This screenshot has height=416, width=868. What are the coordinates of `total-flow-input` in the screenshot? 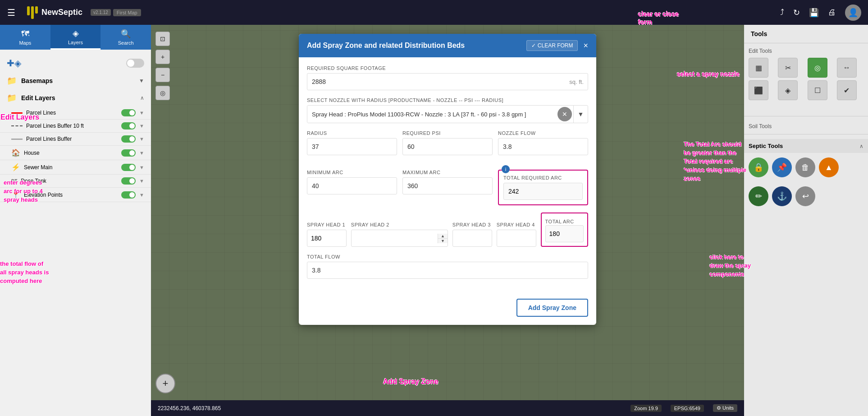 It's located at (448, 270).